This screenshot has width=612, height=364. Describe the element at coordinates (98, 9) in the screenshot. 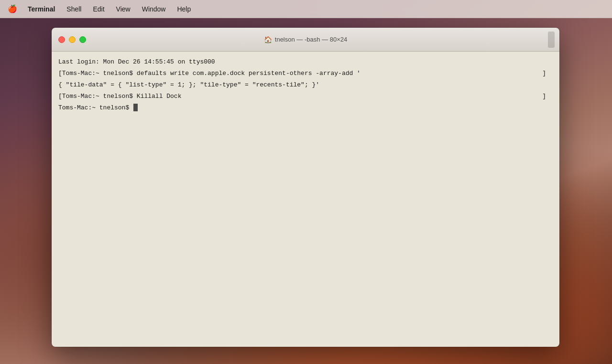

I see `menubar-edit: Edit` at that location.